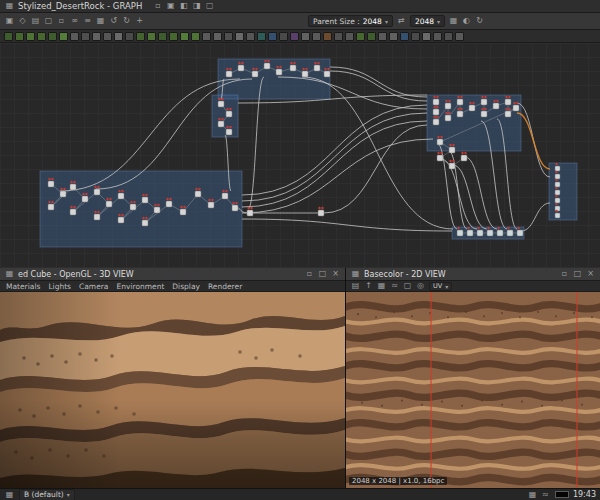 This screenshot has height=500, width=600. I want to click on menu-materials: Materials, so click(23, 286).